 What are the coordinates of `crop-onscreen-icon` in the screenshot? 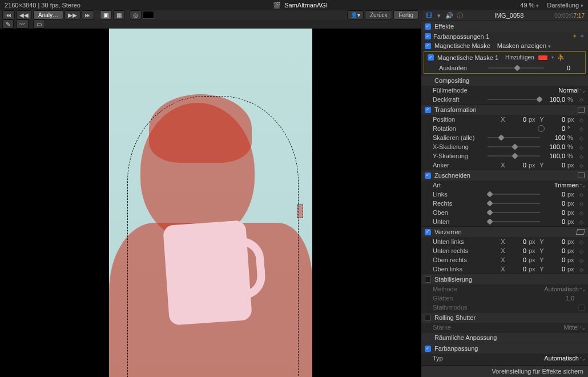 It's located at (581, 175).